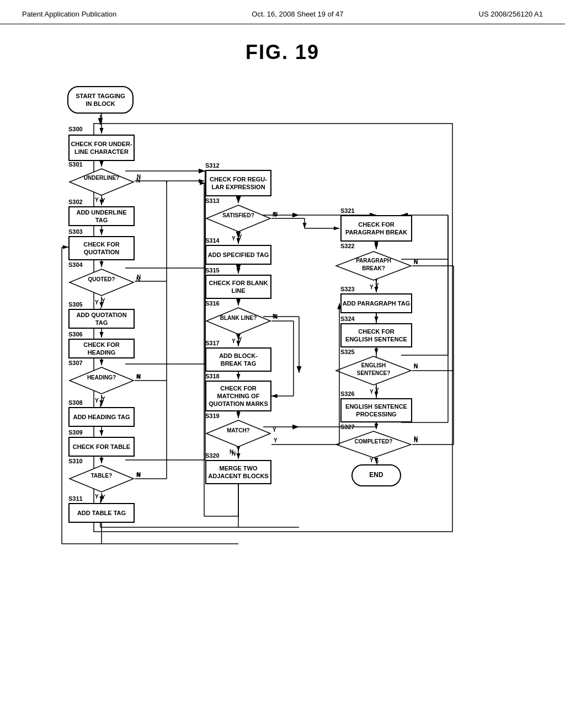  Describe the element at coordinates (238, 321) in the screenshot. I see `s316-diamond: BLANK LINE?` at that location.